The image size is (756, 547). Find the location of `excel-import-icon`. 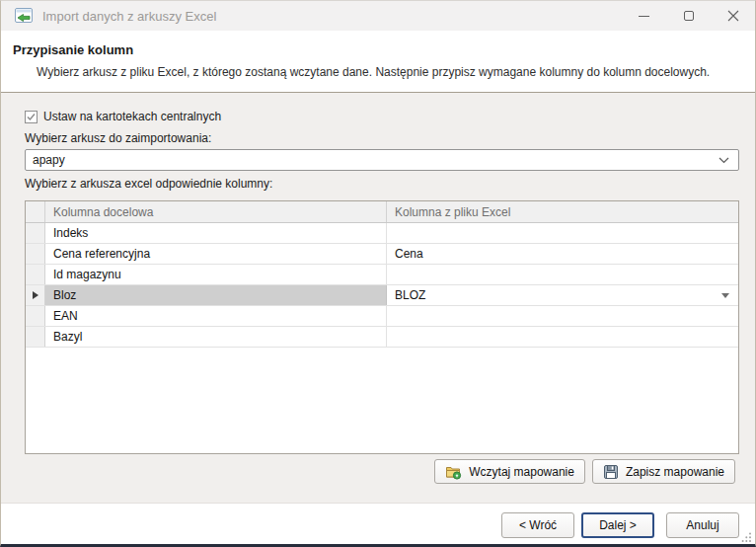

excel-import-icon is located at coordinates (24, 16).